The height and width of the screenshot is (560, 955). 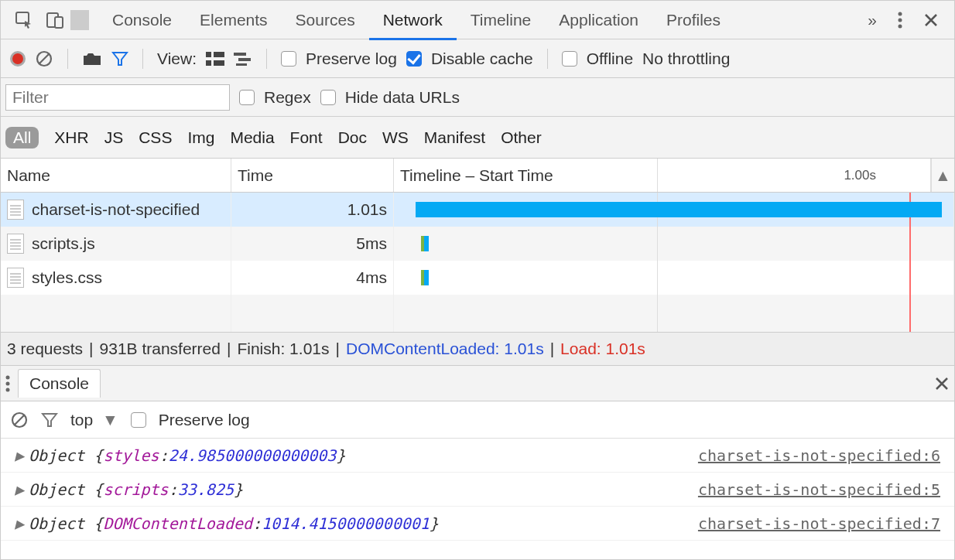 What do you see at coordinates (204, 420) in the screenshot?
I see `console-preserve-log-label: Preserve log` at bounding box center [204, 420].